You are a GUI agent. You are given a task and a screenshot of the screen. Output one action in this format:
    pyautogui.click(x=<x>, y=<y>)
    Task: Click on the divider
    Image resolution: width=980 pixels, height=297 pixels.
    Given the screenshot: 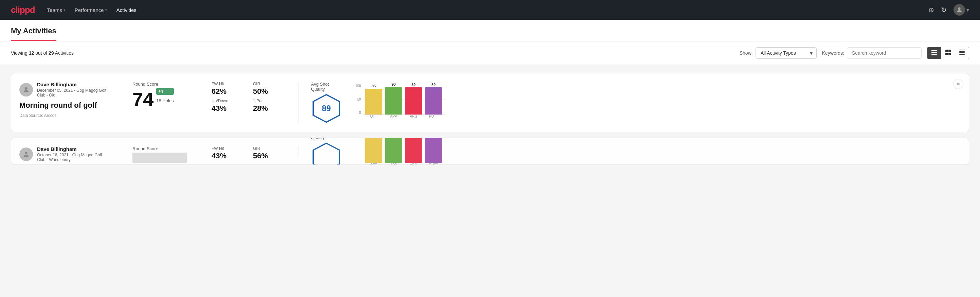 What is the action you would take?
    pyautogui.click(x=120, y=103)
    